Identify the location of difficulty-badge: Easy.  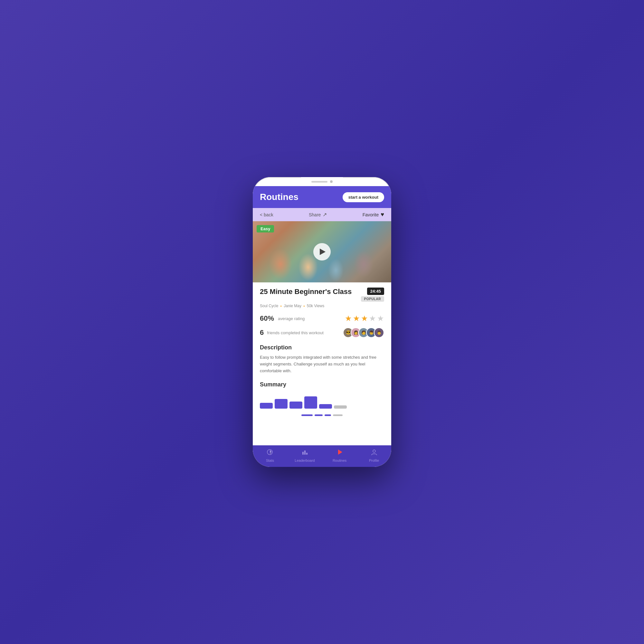
(265, 229).